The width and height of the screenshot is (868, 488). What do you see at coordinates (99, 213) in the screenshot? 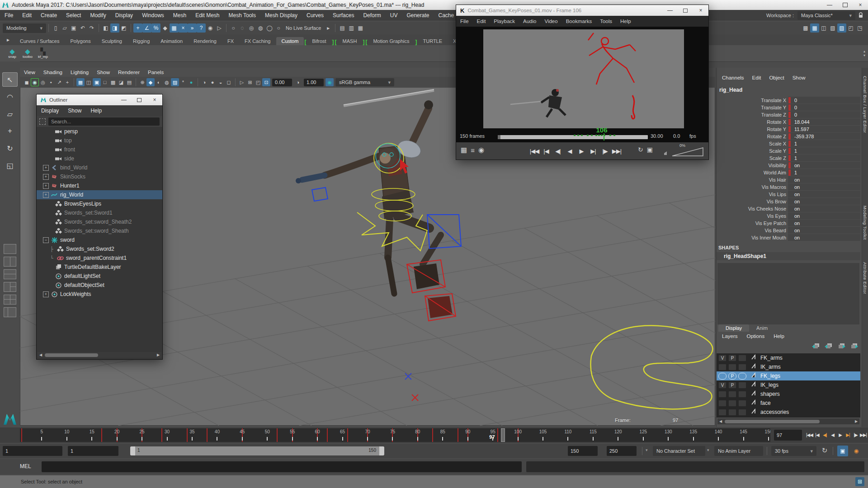
I see `outliner-item-Swords_set_Sword1: Swords_set:Sword1` at bounding box center [99, 213].